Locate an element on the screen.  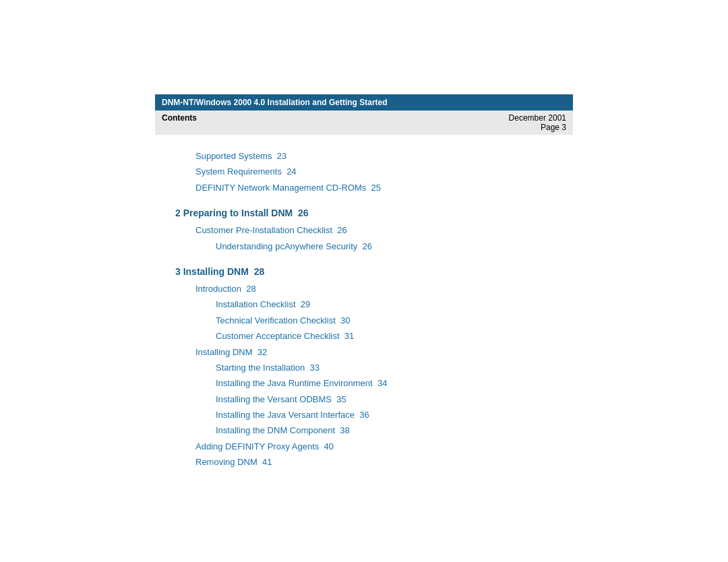
link-supported-systems: Supported Systems 23 is located at coordinates (374, 156).